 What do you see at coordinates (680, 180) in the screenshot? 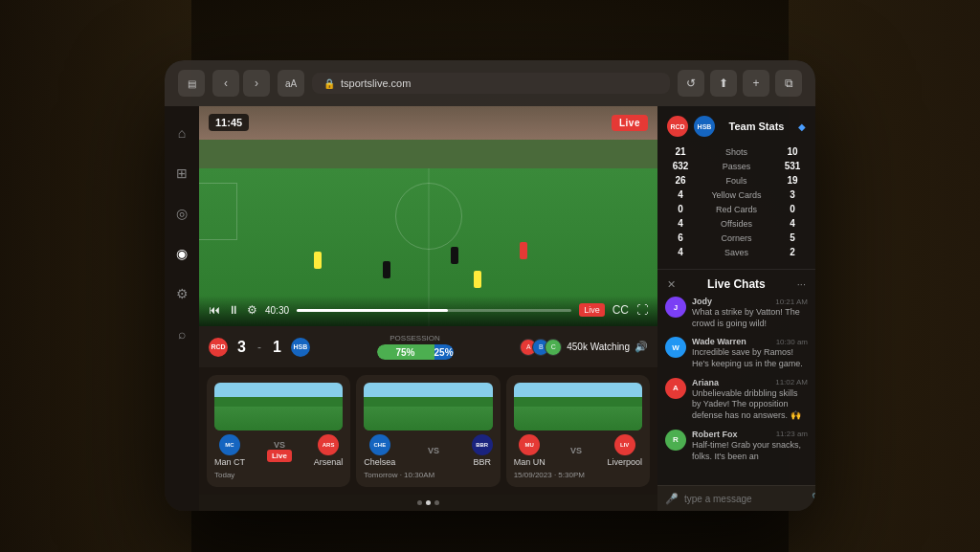
I see `stat-home-val: 26` at bounding box center [680, 180].